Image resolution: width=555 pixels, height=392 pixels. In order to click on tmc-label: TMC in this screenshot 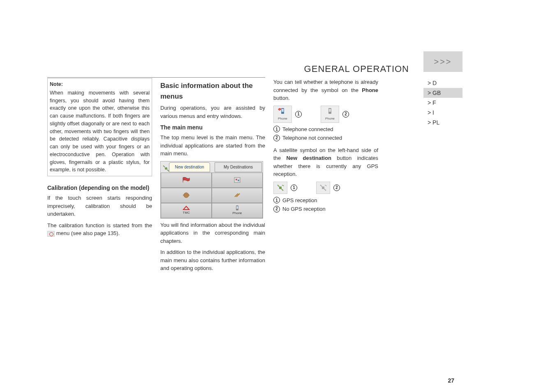, I will do `click(186, 213)`.